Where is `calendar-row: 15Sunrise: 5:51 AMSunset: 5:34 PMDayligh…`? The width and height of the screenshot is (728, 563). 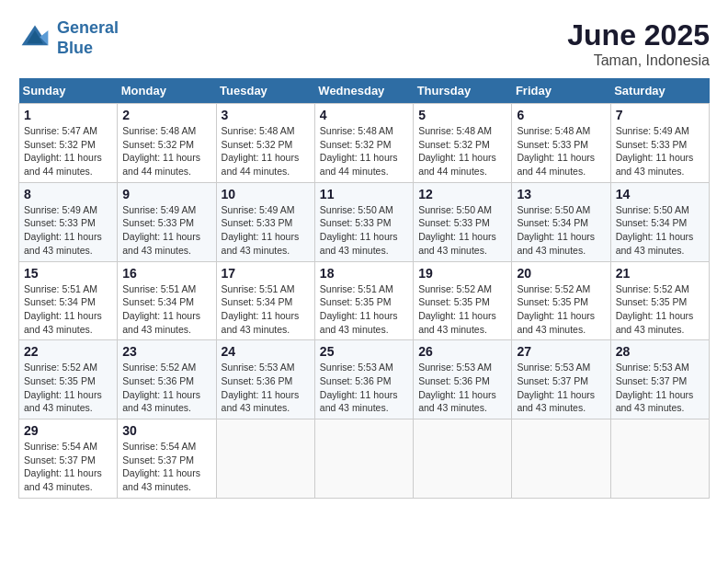
calendar-row: 15Sunrise: 5:51 AMSunset: 5:34 PMDayligh… is located at coordinates (364, 301).